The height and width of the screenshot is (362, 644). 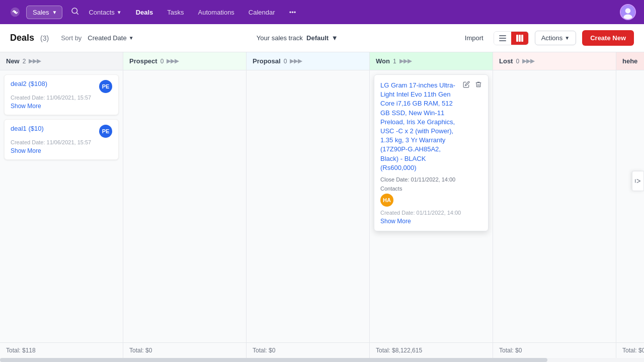 I want to click on won-deal-card: LG Gram 17-inches Ultra-Light Intel Evo …, so click(x=431, y=153).